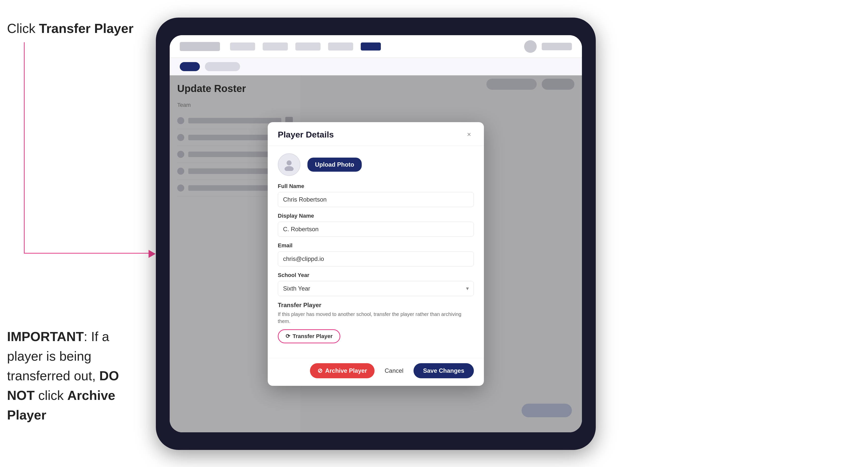 The height and width of the screenshot is (467, 868). Describe the element at coordinates (376, 195) in the screenshot. I see `full-name-field-group: Full Name` at that location.